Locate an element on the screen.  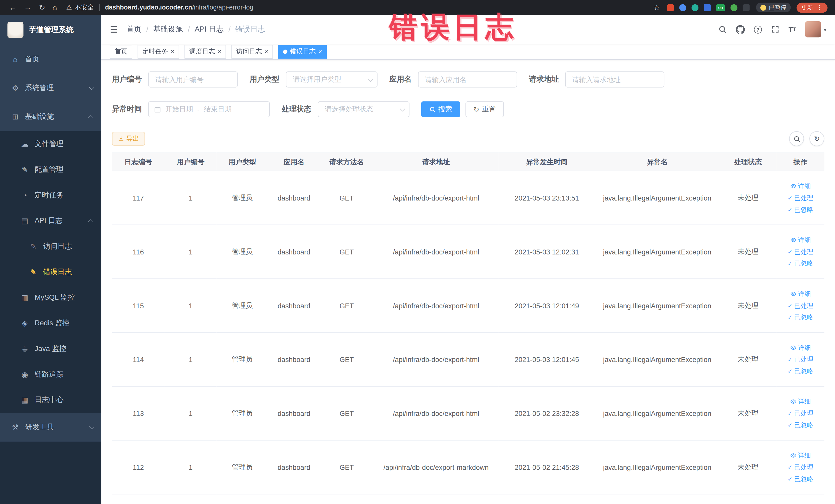
sidebar-item-redis-monitor: ◈ Redis 监控 is located at coordinates (51, 323).